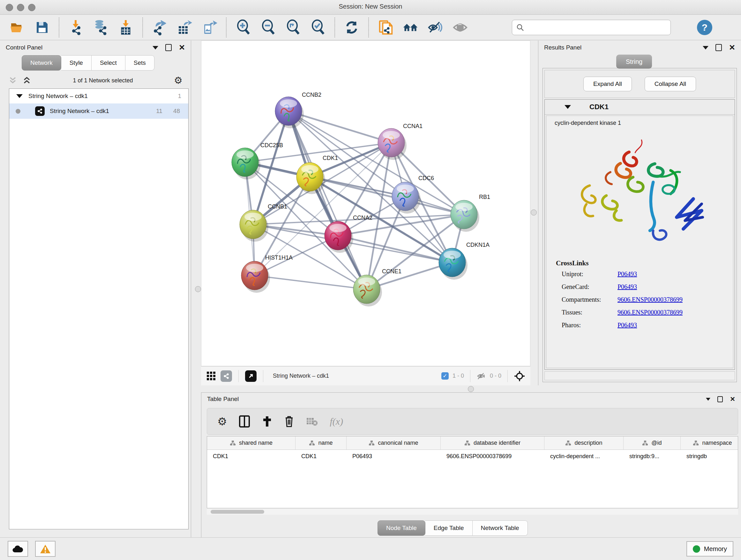 This screenshot has width=741, height=560. What do you see at coordinates (394, 443) in the screenshot?
I see `column-header-canonical-name: canonical name` at bounding box center [394, 443].